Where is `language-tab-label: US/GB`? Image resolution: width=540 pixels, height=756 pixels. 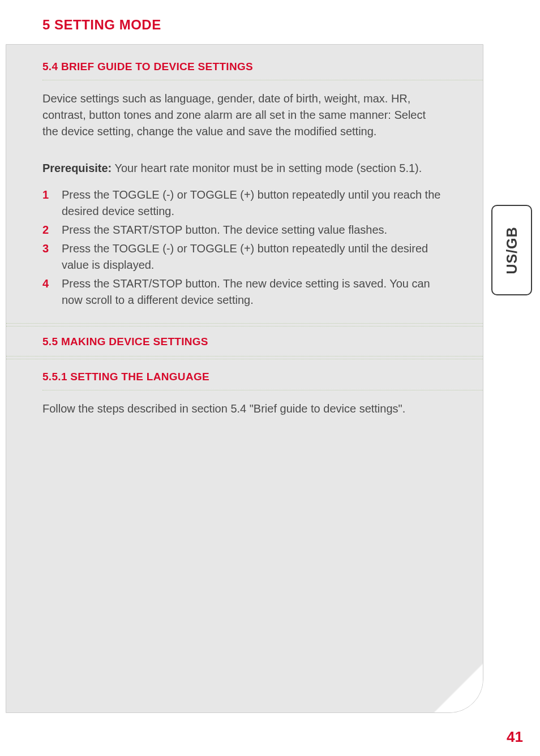 language-tab-label: US/GB is located at coordinates (512, 250).